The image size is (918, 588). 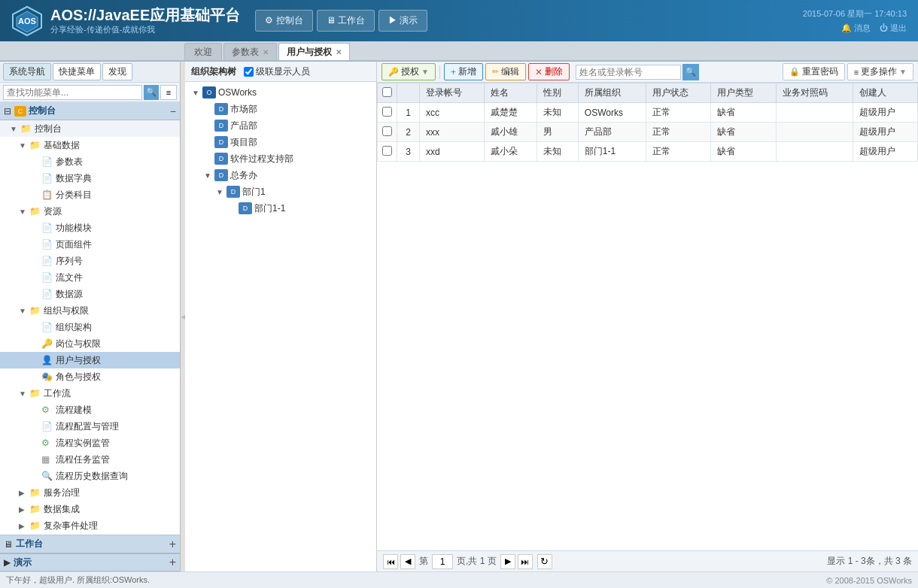 I want to click on tree-label: 数据源, so click(x=69, y=295).